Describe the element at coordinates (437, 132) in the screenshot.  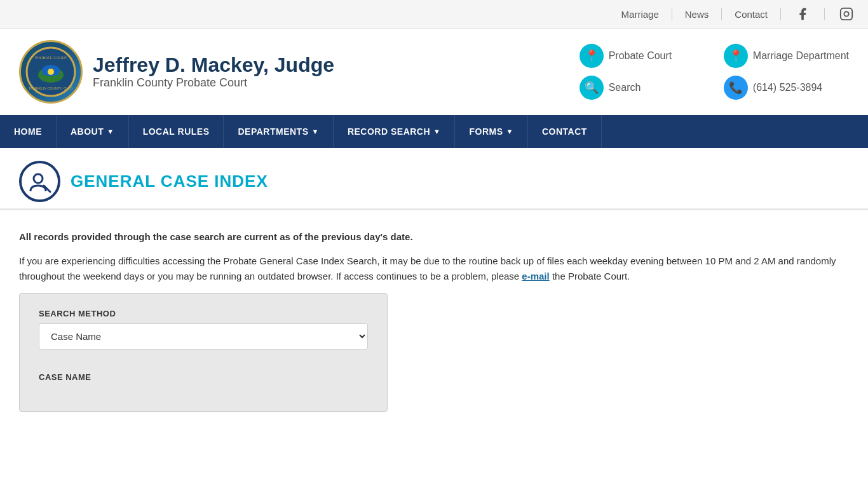
I see `record-search-arrow: ▼` at that location.